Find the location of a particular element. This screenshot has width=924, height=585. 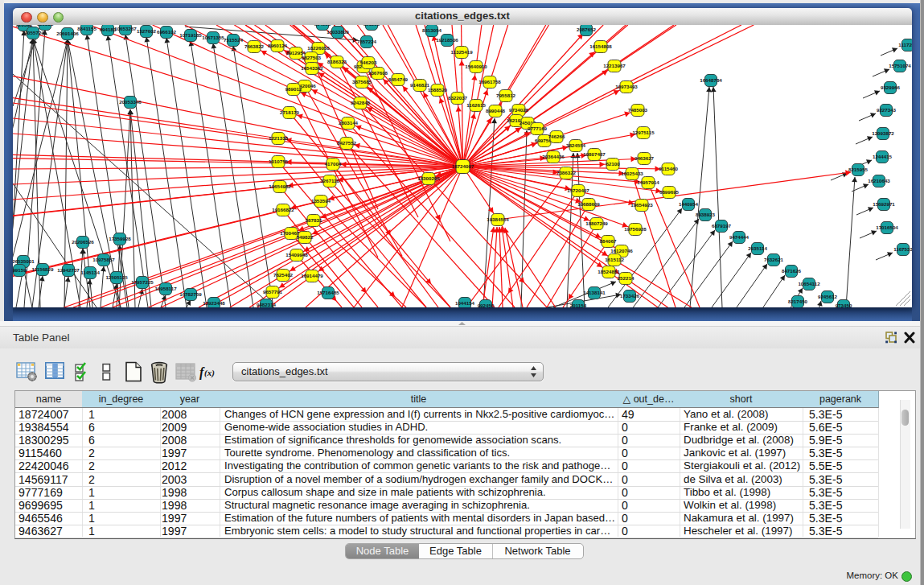

svg-text: 16210643 is located at coordinates (879, 180).